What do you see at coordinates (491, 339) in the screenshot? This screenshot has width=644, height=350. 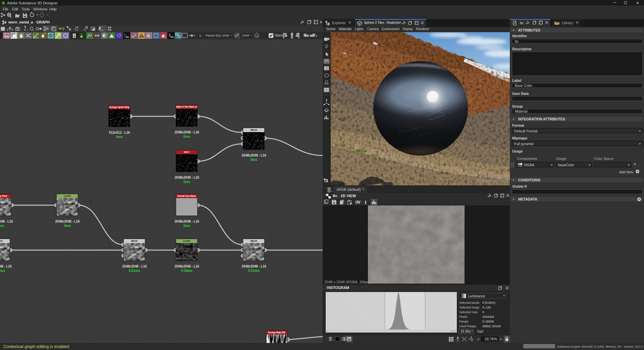 I see `svg-text: 18.76%` at bounding box center [491, 339].